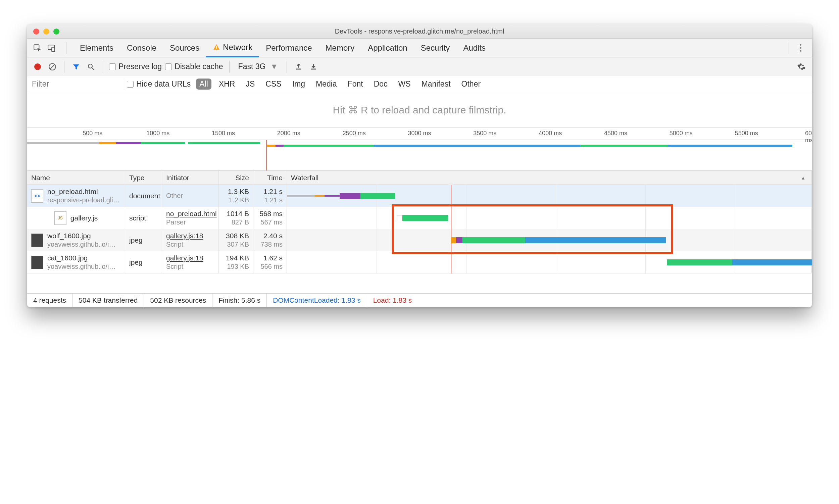  I want to click on col-time: Time, so click(270, 178).